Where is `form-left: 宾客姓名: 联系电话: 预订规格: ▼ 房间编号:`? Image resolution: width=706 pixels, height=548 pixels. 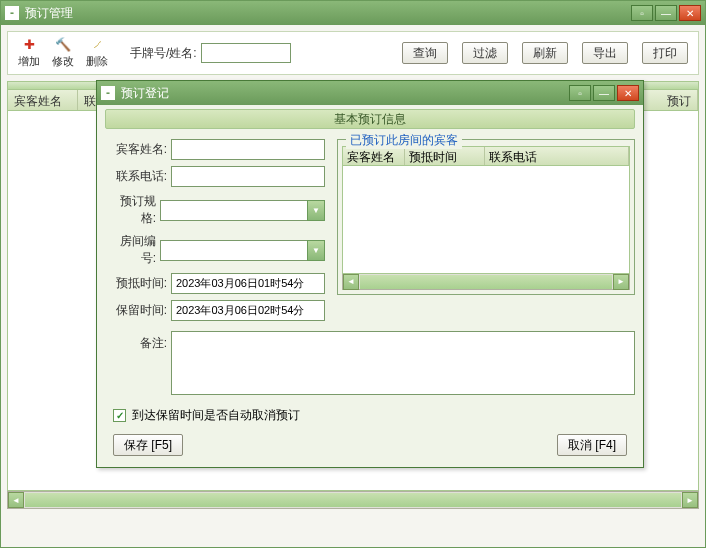
form-left: 宾客姓名: 联系电话: 预订规格: ▼ 房间编号: is located at coordinates (215, 233).